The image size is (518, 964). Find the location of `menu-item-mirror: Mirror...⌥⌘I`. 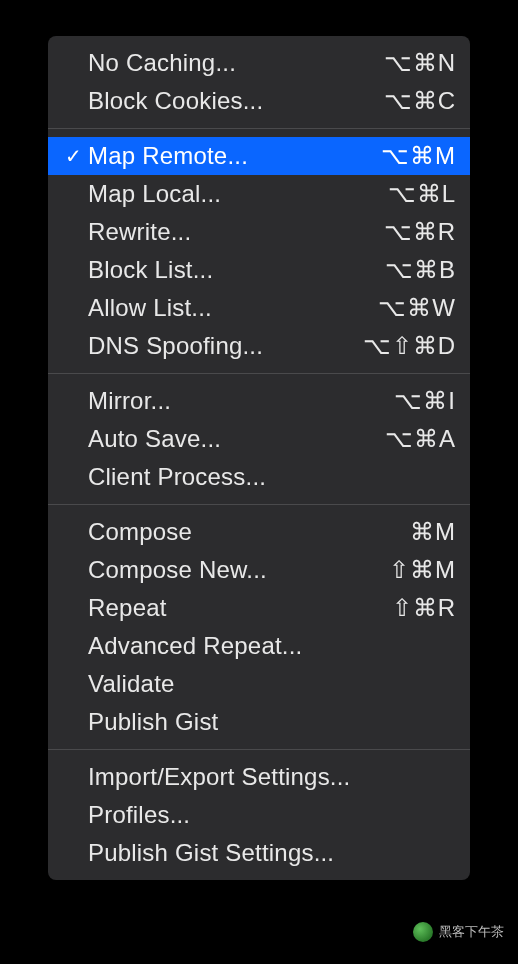

menu-item-mirror: Mirror...⌥⌘I is located at coordinates (259, 401).